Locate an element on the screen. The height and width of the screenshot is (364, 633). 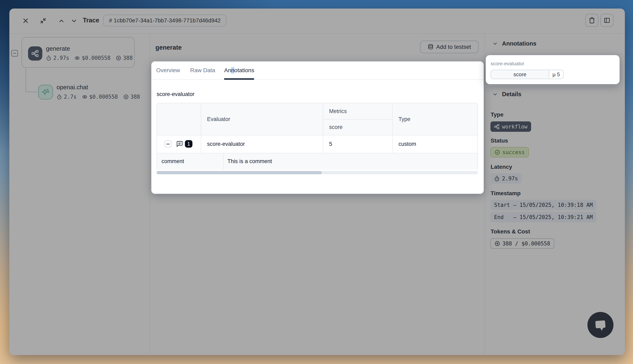
tree-collapse-toggle is located at coordinates (15, 53).